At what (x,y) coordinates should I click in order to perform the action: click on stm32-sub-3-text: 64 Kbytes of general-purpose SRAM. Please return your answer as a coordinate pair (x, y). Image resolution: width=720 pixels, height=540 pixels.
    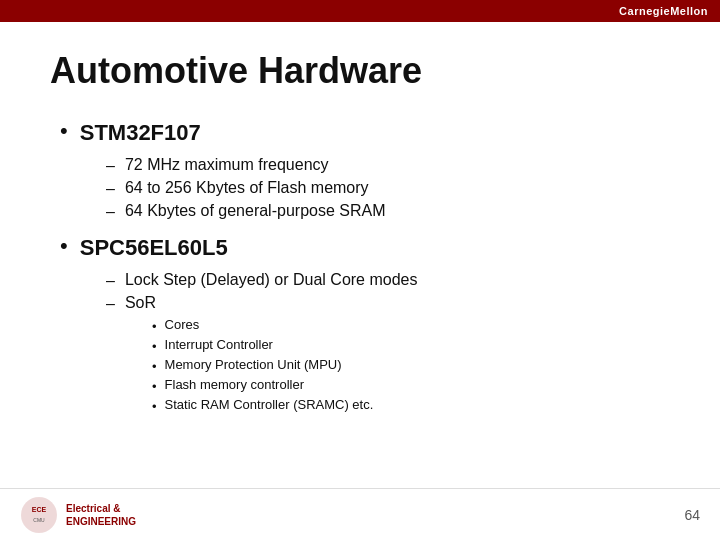
    Looking at the image, I should click on (256, 211).